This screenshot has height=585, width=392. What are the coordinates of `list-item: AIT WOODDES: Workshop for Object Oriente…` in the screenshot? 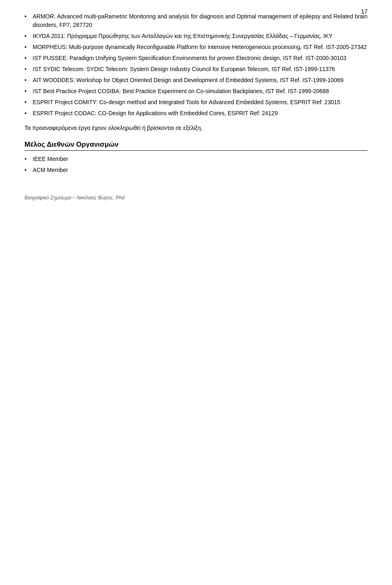 It's located at (196, 80).